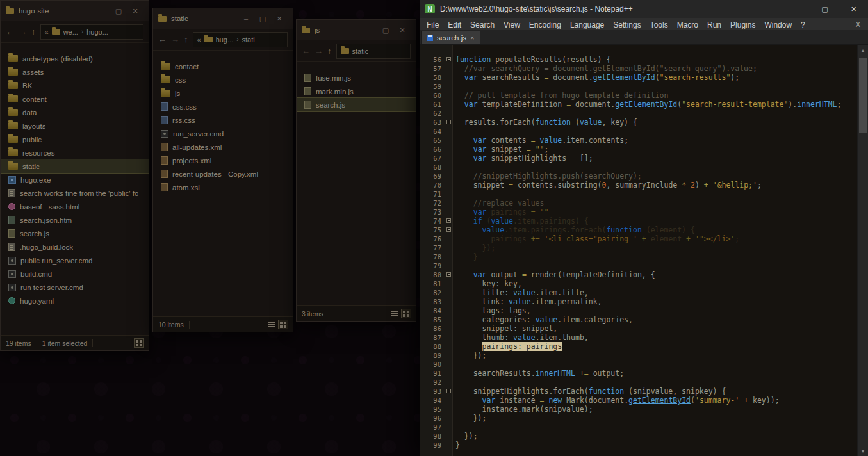 The width and height of the screenshot is (868, 456). What do you see at coordinates (638, 338) in the screenshot?
I see `code-line: 87 thumb: value.item.thumb,` at bounding box center [638, 338].